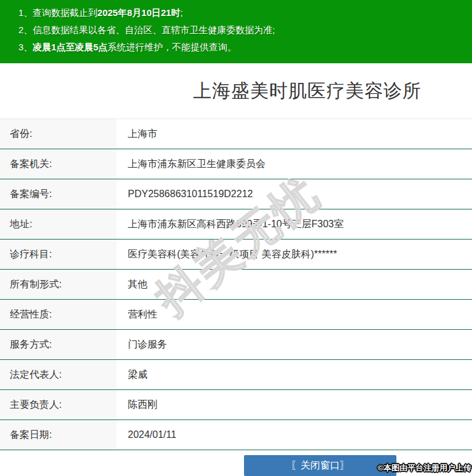 This screenshot has height=476, width=472. What do you see at coordinates (236, 375) in the screenshot?
I see `table-row-legal-representative: 法定代表人: 梁威` at bounding box center [236, 375].